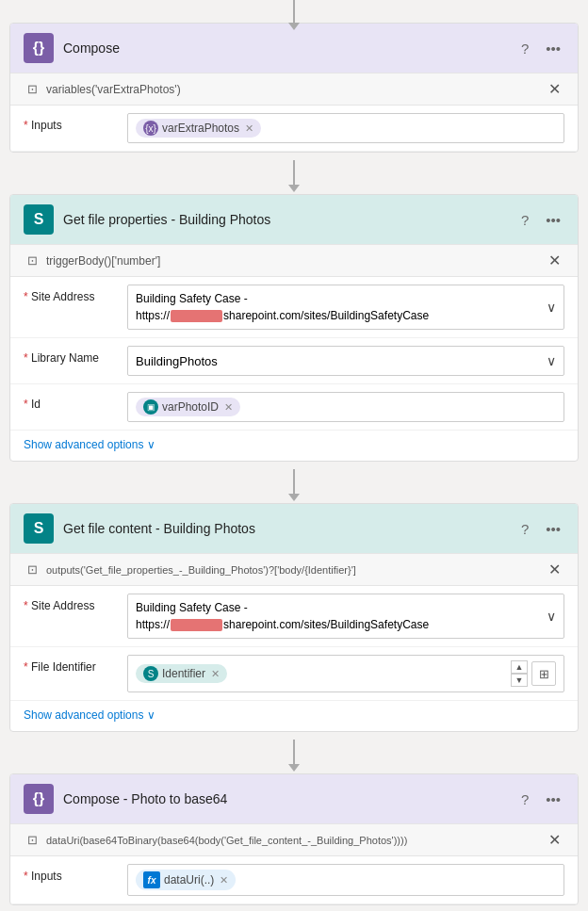 Image resolution: width=588 pixels, height=911 pixels. Describe the element at coordinates (553, 49) in the screenshot. I see `compose1-more-button: •••` at that location.